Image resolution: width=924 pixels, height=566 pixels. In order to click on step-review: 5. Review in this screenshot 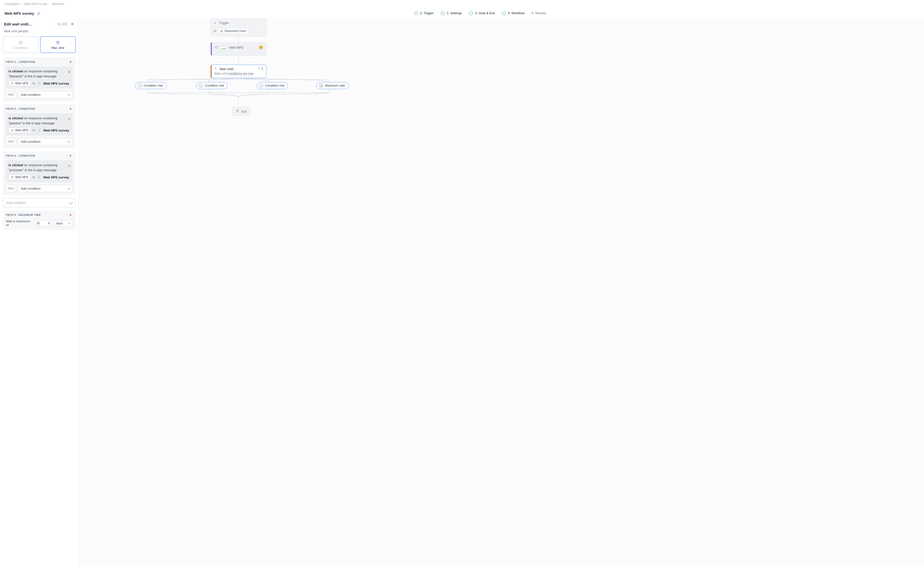, I will do `click(539, 14)`.